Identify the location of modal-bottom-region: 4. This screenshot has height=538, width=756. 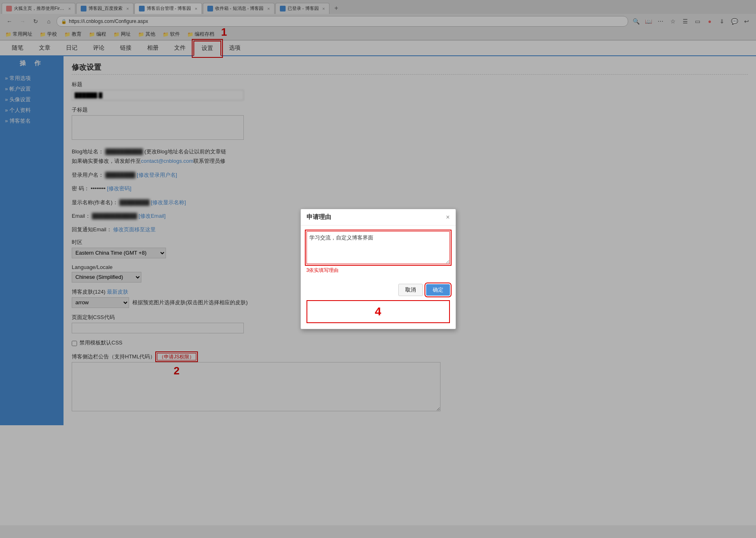
(378, 312).